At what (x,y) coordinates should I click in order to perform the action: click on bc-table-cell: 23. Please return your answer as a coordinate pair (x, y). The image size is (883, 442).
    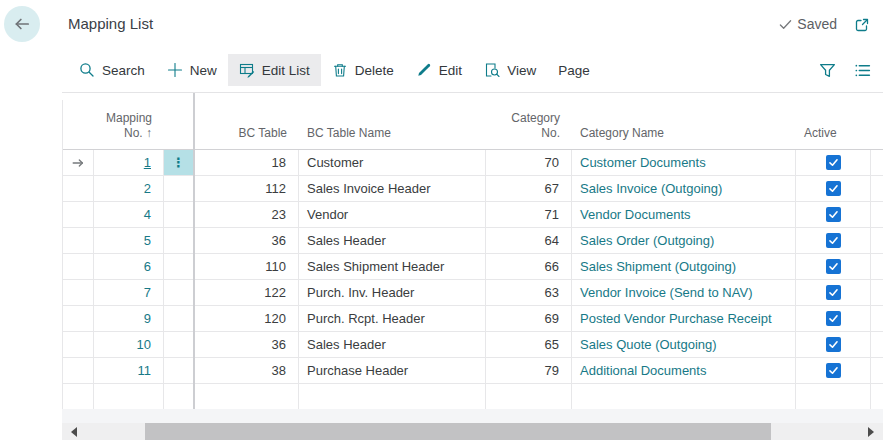
    Looking at the image, I should click on (248, 215).